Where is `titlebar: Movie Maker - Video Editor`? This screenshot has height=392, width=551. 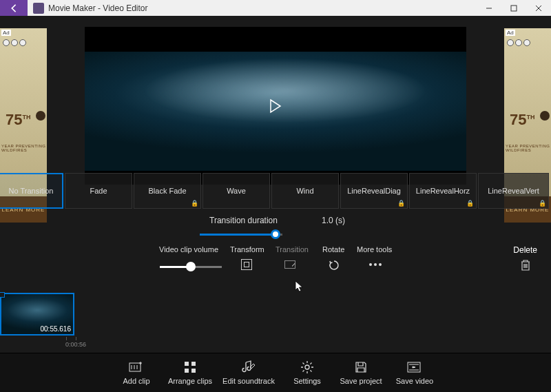 titlebar: Movie Maker - Video Editor is located at coordinates (276, 8).